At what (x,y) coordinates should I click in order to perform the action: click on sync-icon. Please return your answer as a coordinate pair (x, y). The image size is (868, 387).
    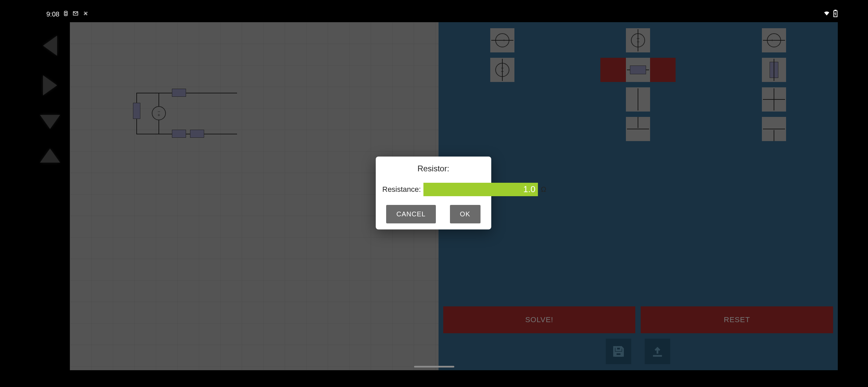
    Looking at the image, I should click on (66, 14).